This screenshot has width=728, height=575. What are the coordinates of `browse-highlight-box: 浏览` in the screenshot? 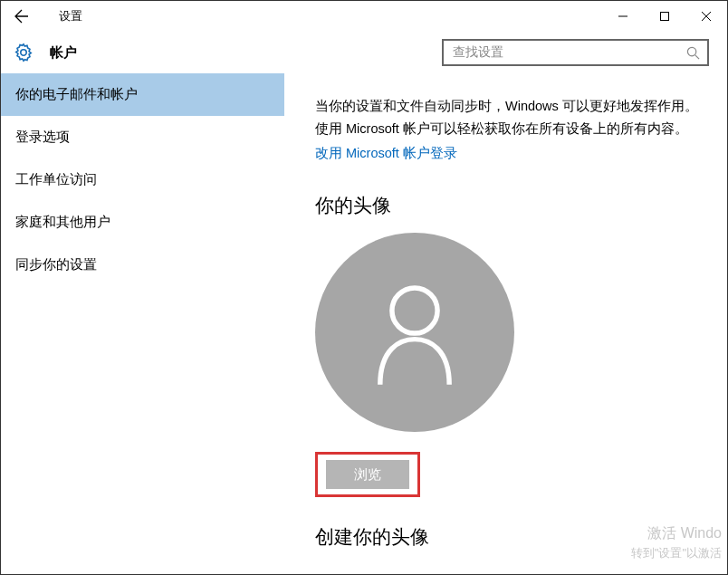 It's located at (368, 474).